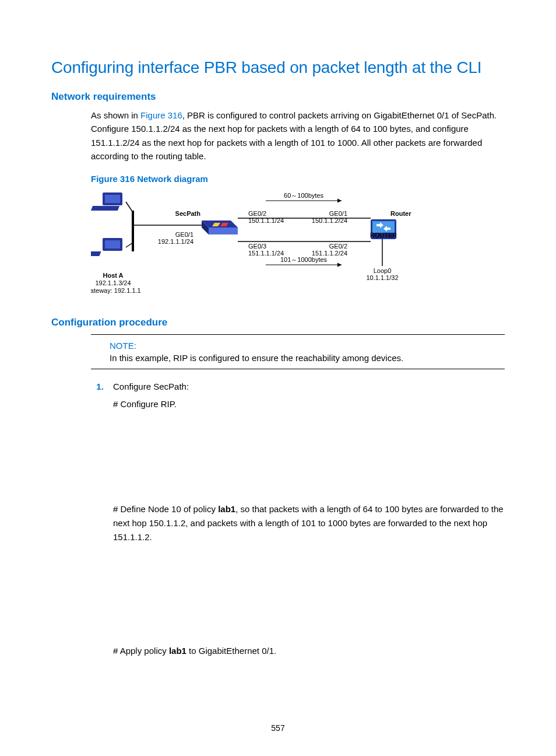 The width and height of the screenshot is (556, 756). What do you see at coordinates (231, 651) in the screenshot?
I see `step-1-c-post: to GigabitEthernet 0/1.` at bounding box center [231, 651].